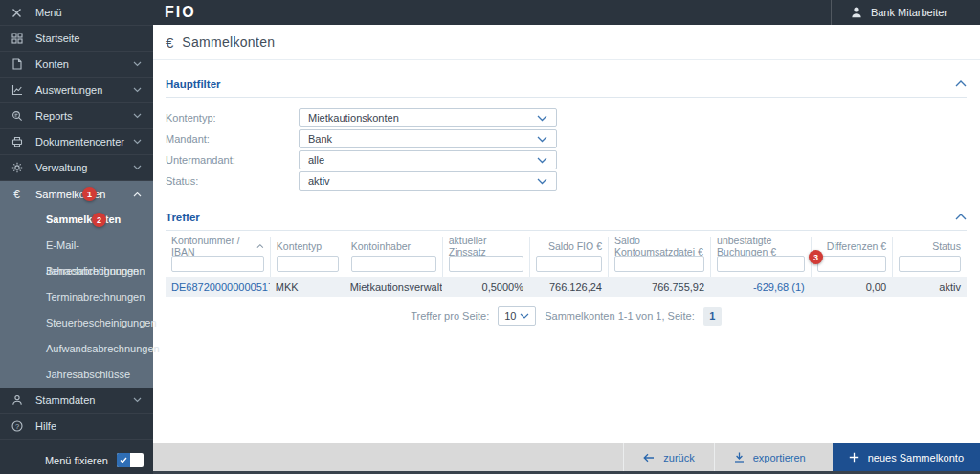 The width and height of the screenshot is (980, 474). What do you see at coordinates (80, 142) in the screenshot?
I see `sidebar-item-label: Dokumentencenter` at bounding box center [80, 142].